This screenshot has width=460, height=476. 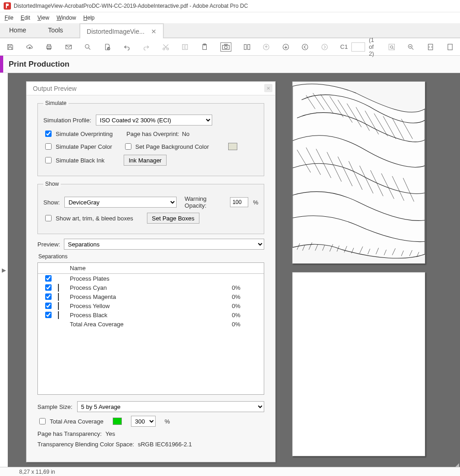 I want to click on separations-header: Name, so click(x=151, y=268).